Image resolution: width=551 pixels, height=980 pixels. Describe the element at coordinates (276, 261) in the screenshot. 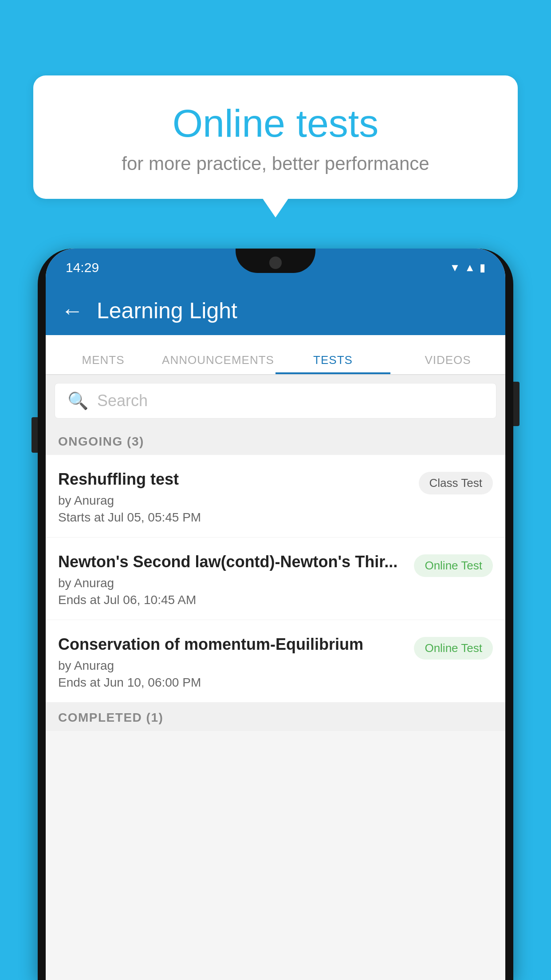

I see `notch` at that location.